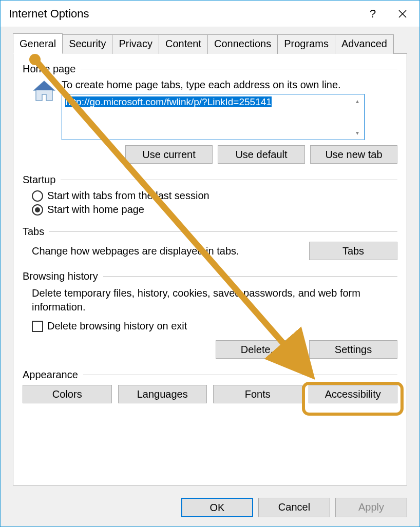 Image resolution: width=420 pixels, height=527 pixels. Describe the element at coordinates (50, 375) in the screenshot. I see `appearance-legend: Appearance` at that location.